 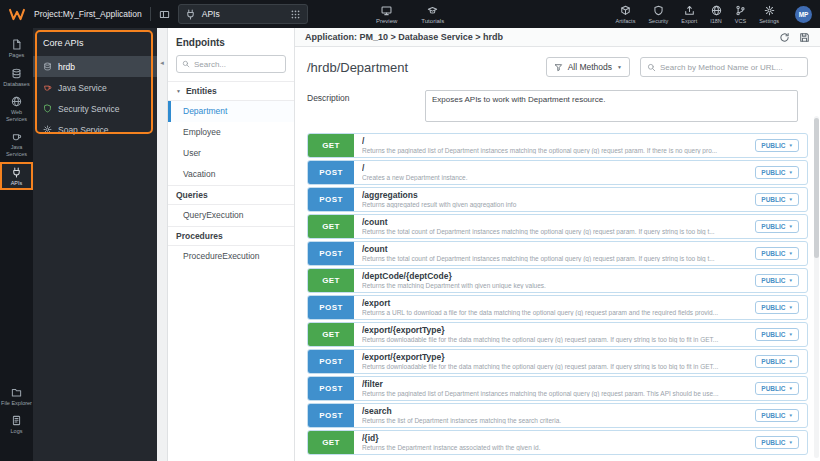 I want to click on endpoint-path: /, so click(x=554, y=142).